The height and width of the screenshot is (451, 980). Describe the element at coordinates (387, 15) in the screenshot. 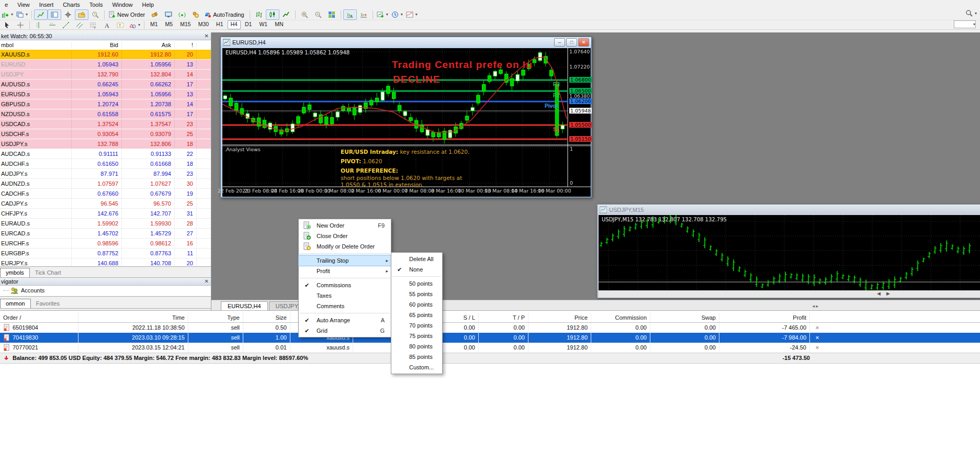

I see `new-chart-dropdown-icon: ▾` at that location.